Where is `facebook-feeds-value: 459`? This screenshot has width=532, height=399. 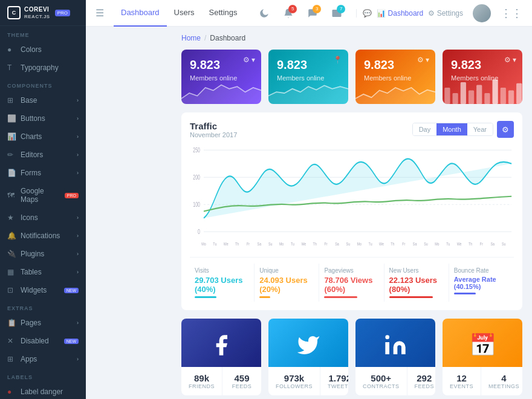 facebook-feeds-value: 459 is located at coordinates (242, 378).